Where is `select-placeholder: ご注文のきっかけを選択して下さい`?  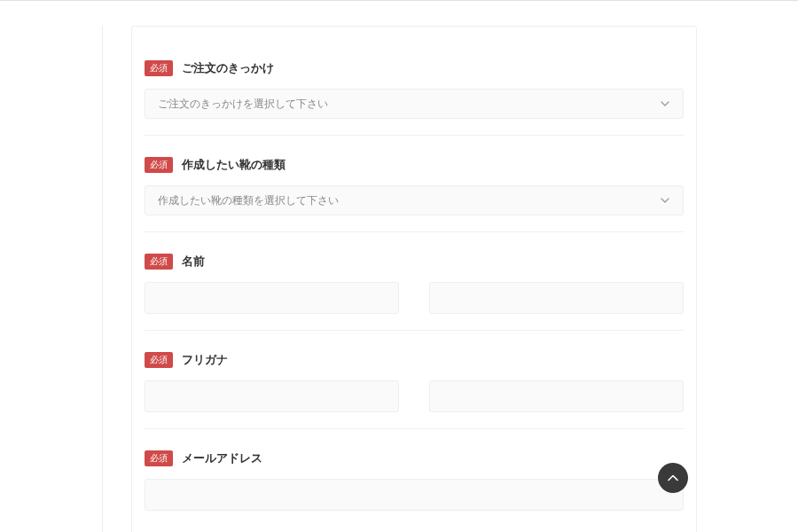
select-placeholder: ご注文のきっかけを選択して下さい is located at coordinates (409, 105).